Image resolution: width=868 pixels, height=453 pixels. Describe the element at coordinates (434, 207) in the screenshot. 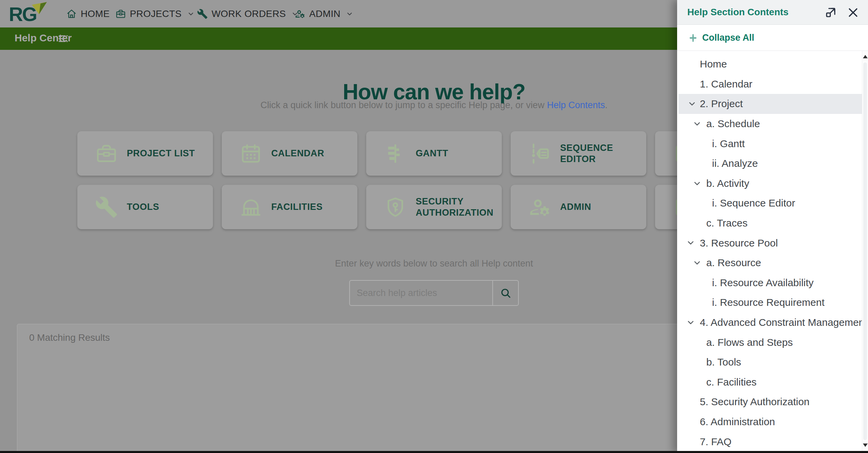

I see `quick-link-card-security-authorization: SECURITY AUTHORIZATION` at that location.